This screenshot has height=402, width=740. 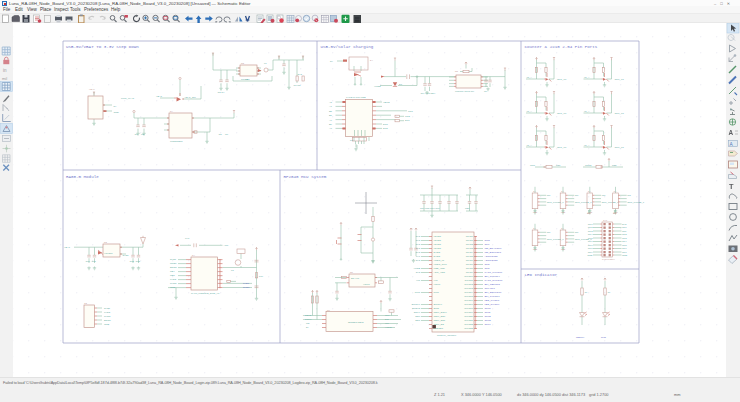 What do you see at coordinates (732, 186) in the screenshot?
I see `svg-text: T` at bounding box center [732, 186].